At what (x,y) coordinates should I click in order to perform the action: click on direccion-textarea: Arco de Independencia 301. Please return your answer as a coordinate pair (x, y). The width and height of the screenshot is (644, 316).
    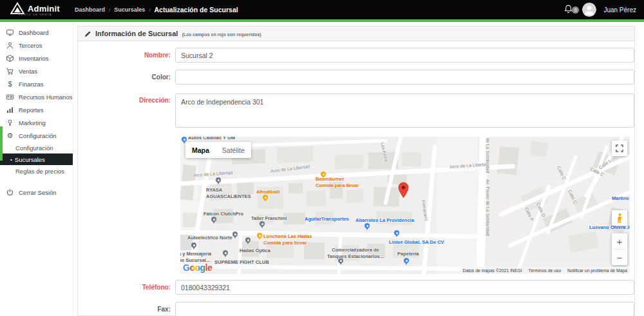
    Looking at the image, I should click on (404, 111).